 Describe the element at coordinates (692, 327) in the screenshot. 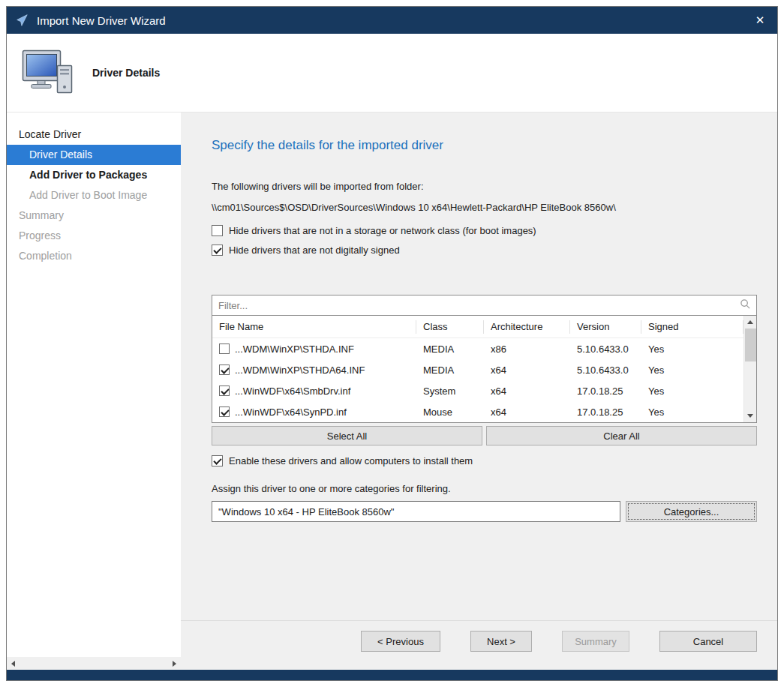

I see `column-header-signed: Signed` at that location.